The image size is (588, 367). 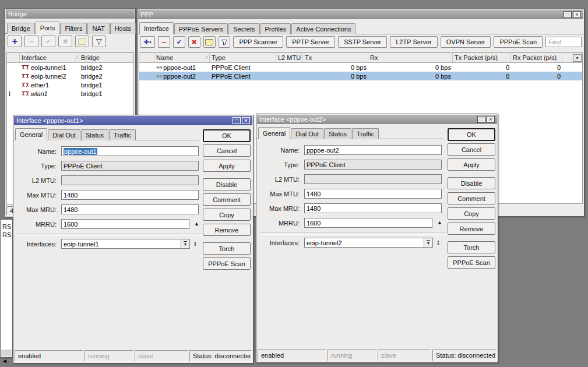 I want to click on name-column-header: Name ∕, so click(x=182, y=58).